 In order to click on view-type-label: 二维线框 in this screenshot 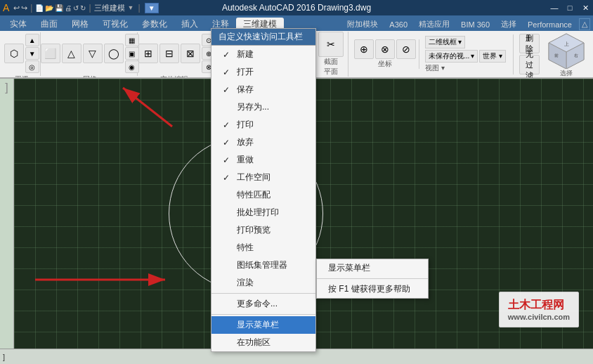, I will do `click(443, 42)`.